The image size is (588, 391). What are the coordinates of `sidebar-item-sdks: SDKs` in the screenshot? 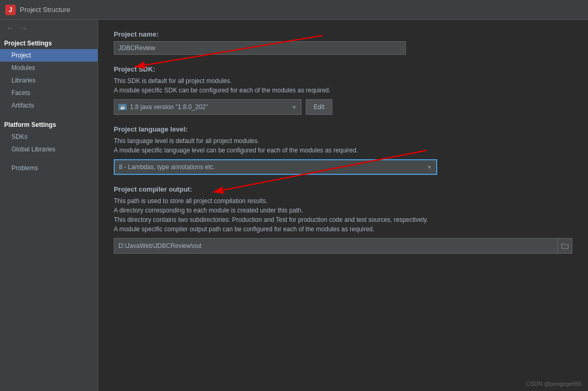 It's located at (49, 137).